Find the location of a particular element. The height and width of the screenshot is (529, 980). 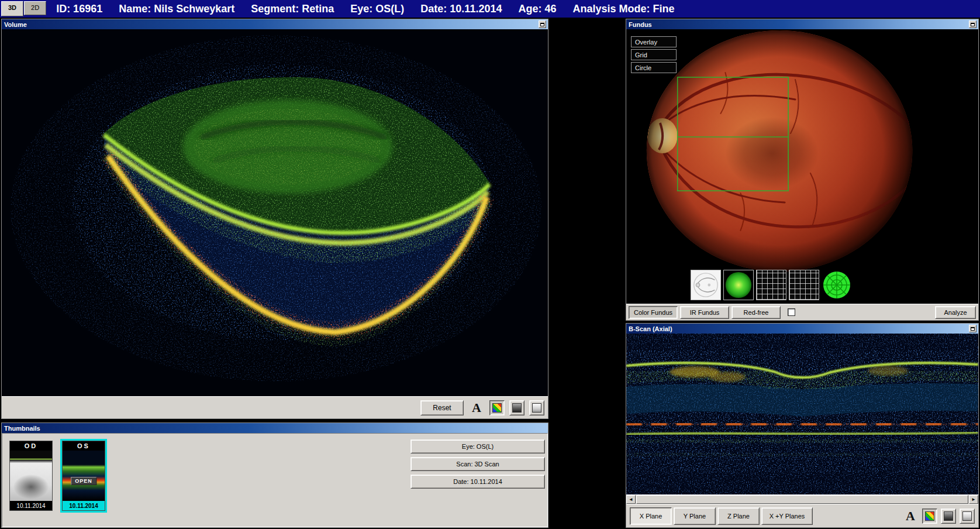

thumbnail-os-image: OPEN is located at coordinates (84, 476).